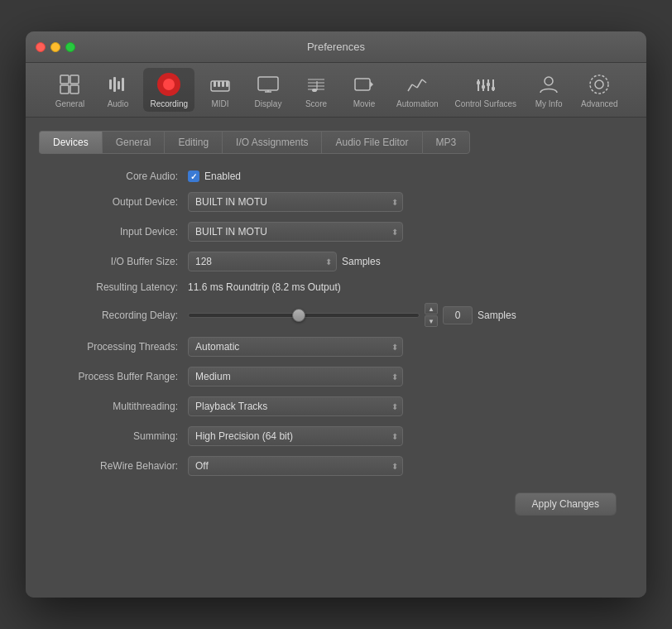  I want to click on io-buffer-select-wrapper: 128 ⬍, so click(262, 262).